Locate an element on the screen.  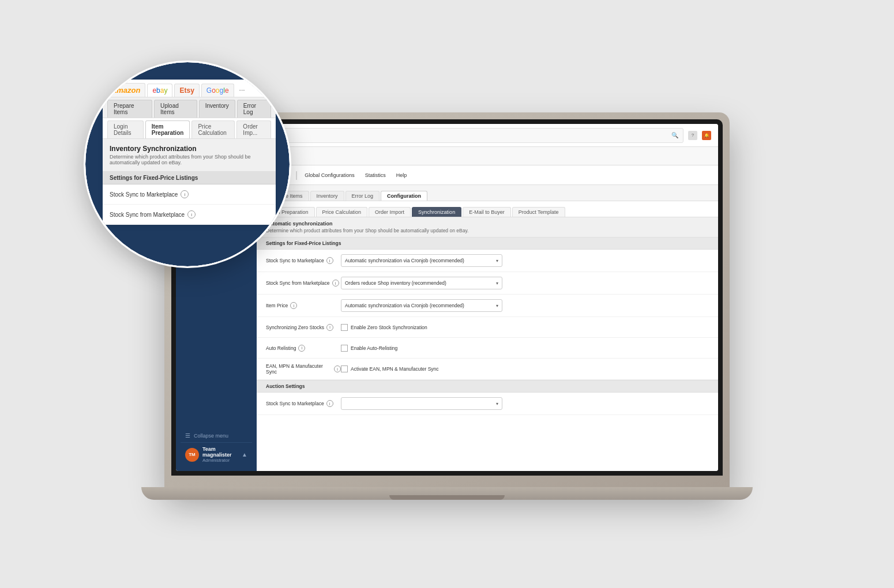
notification-icon: 🔔 is located at coordinates (707, 135).